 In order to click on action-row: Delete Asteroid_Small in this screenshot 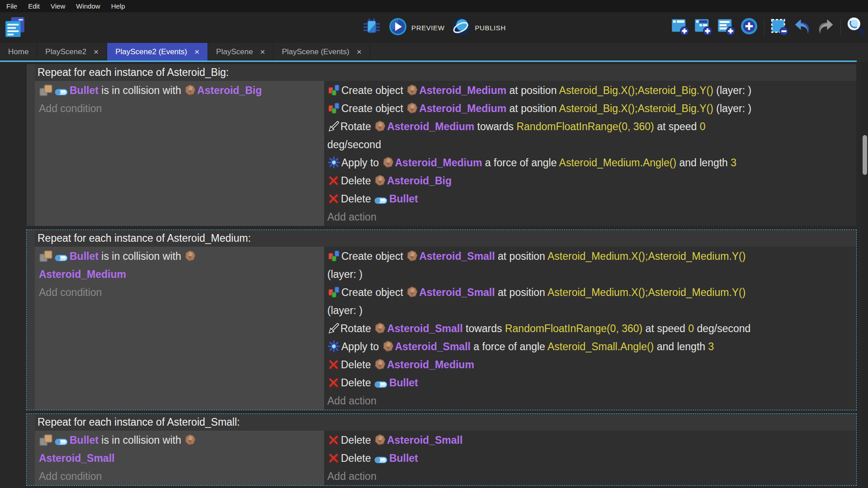, I will do `click(590, 440)`.